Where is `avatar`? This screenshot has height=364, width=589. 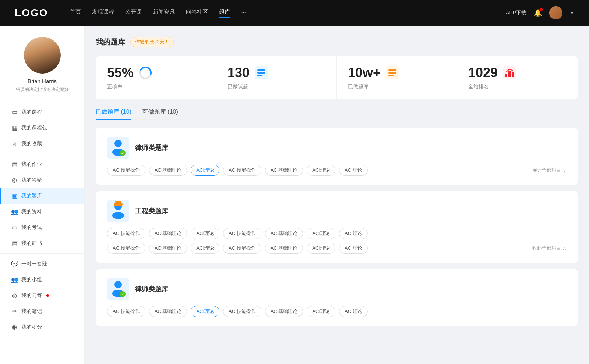 avatar is located at coordinates (556, 13).